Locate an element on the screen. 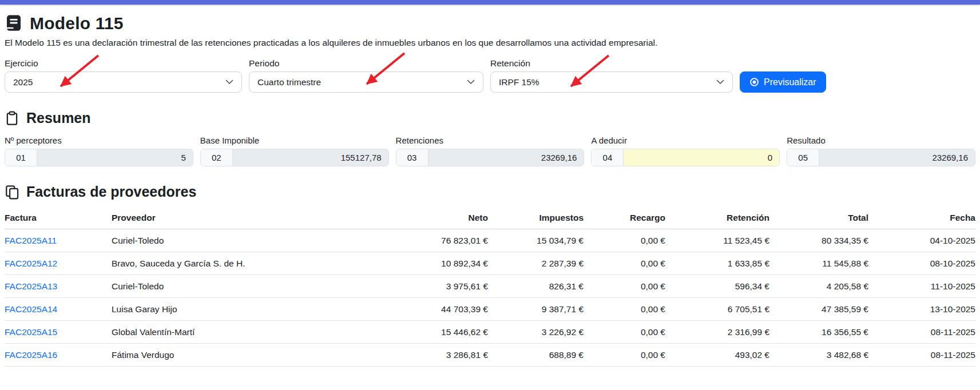 The height and width of the screenshot is (390, 980). clipboard-icon is located at coordinates (12, 118).